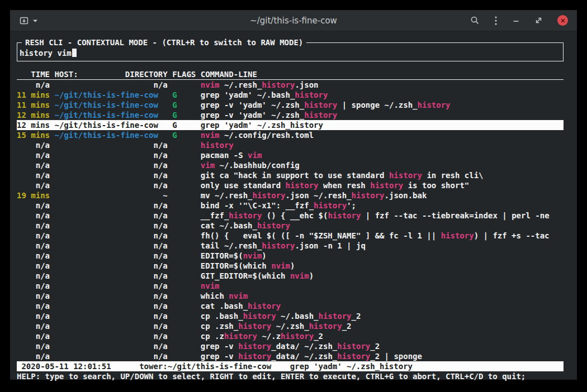 The width and height of the screenshot is (587, 392). I want to click on restore-icon, so click(539, 20).